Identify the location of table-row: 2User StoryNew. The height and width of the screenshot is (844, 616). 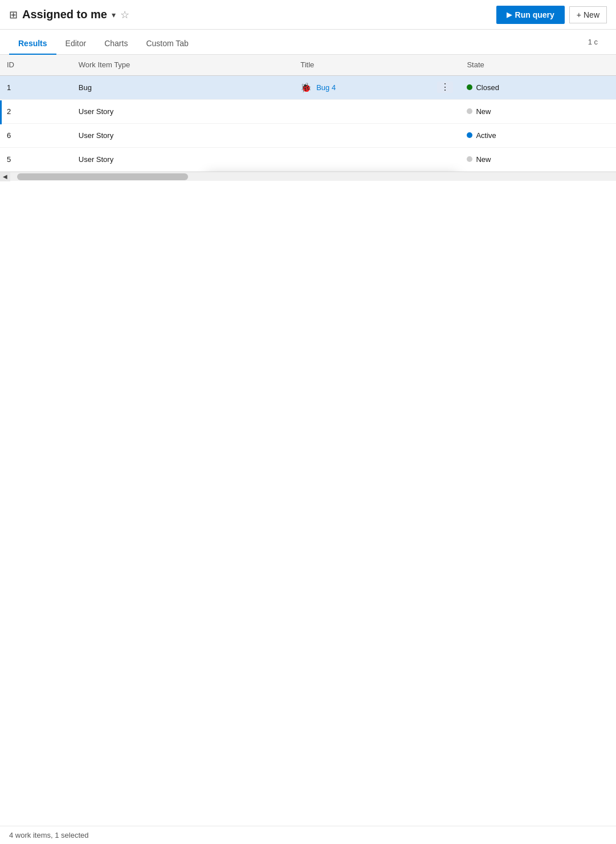
(308, 111).